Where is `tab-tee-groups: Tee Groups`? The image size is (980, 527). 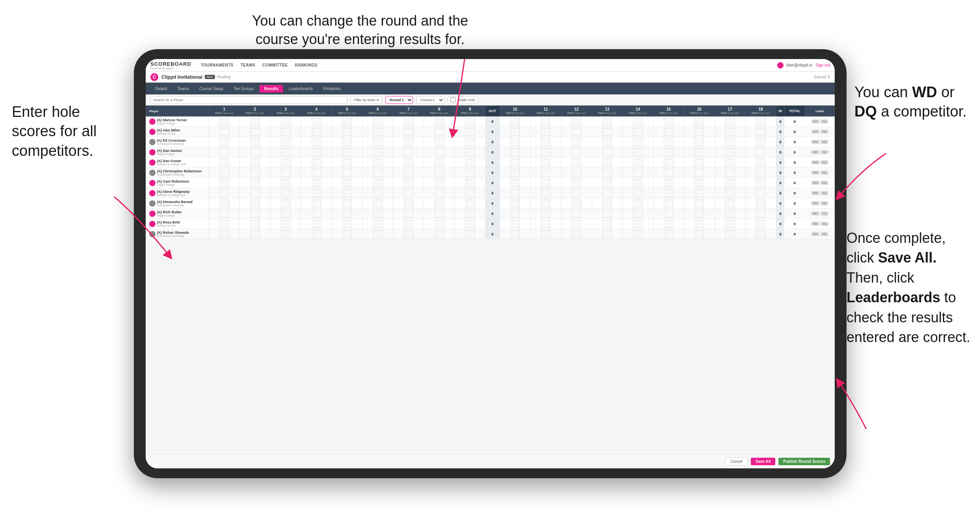 tab-tee-groups: Tee Groups is located at coordinates (244, 89).